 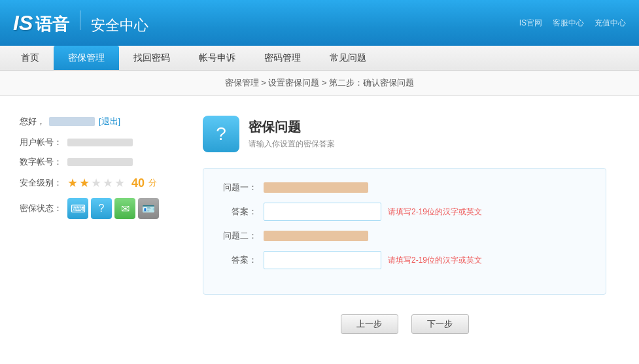 What do you see at coordinates (125, 208) in the screenshot?
I see `mibao-email-icon: ✉` at bounding box center [125, 208].